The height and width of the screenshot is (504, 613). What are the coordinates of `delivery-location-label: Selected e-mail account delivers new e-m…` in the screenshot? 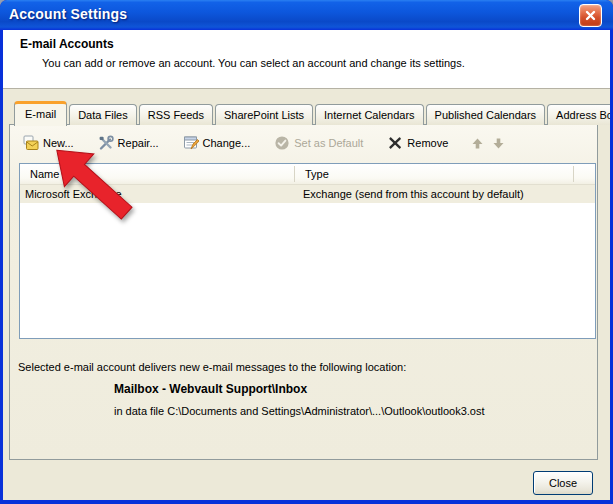 It's located at (212, 367).